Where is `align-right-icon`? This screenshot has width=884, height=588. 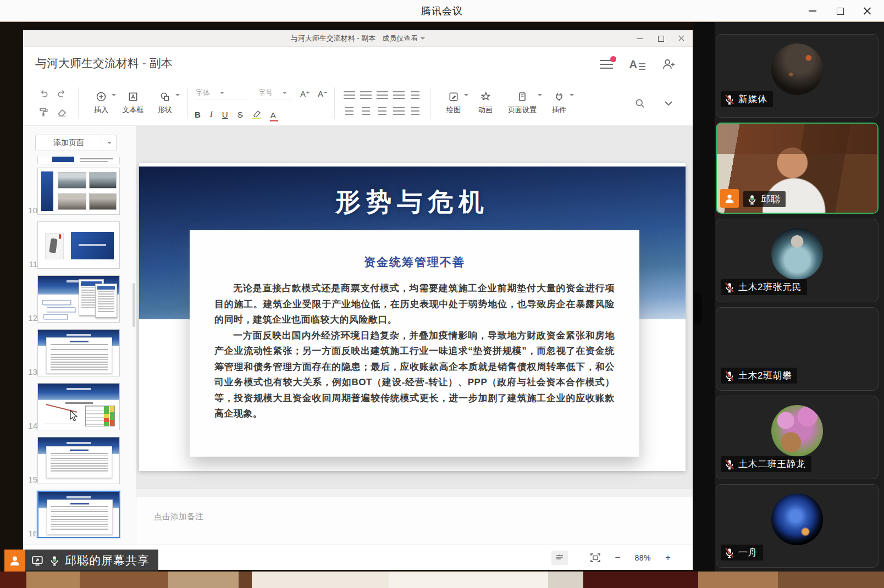
align-right-icon is located at coordinates (383, 111).